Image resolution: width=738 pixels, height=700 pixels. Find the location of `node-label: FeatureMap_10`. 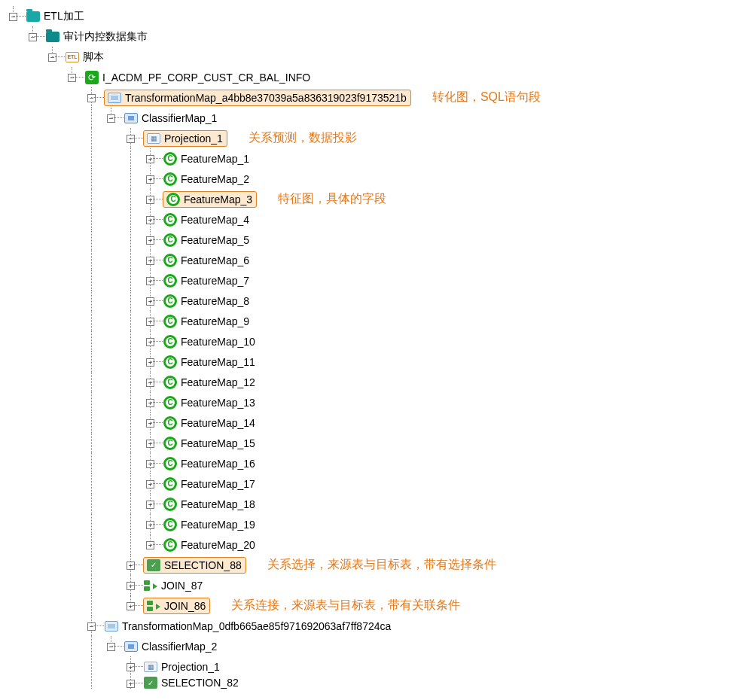

node-label: FeatureMap_10 is located at coordinates (218, 342).